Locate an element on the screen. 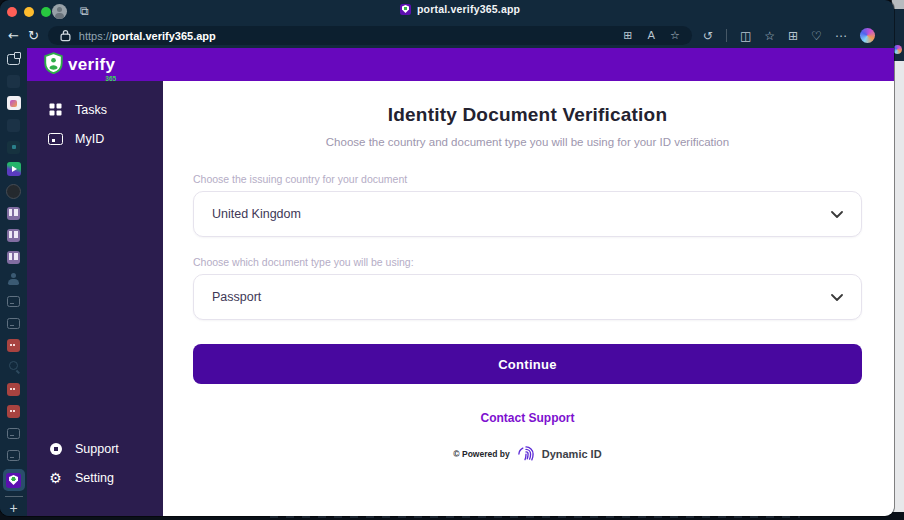 This screenshot has width=904, height=520. url-text: https://portal.verify365.app is located at coordinates (148, 36).